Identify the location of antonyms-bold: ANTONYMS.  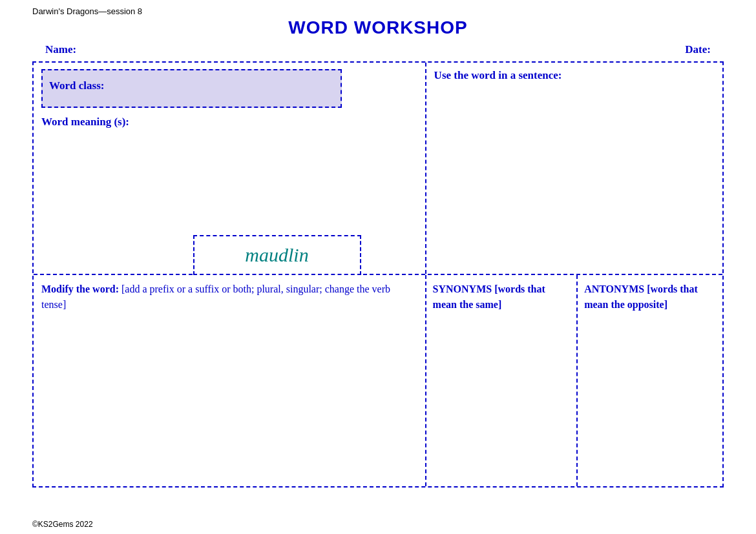
(614, 289).